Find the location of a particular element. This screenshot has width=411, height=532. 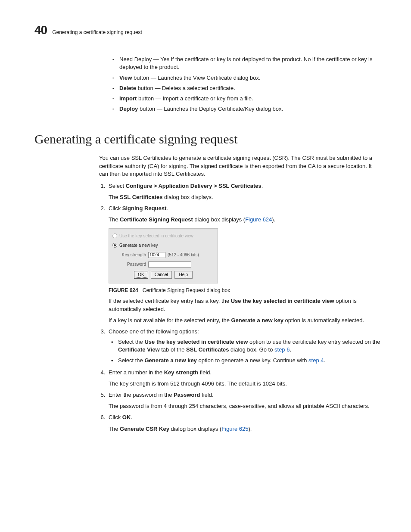

ok-button: OK is located at coordinates (141, 275).